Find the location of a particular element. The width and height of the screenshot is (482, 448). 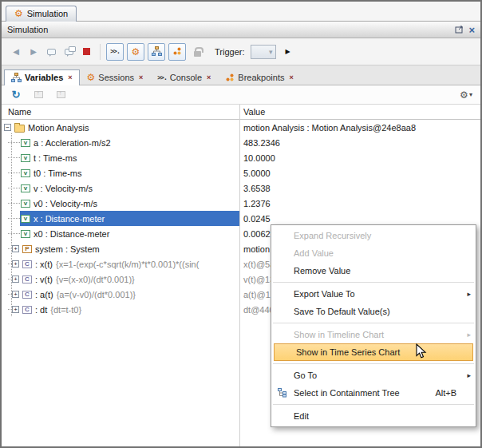

row-name: x0 : Distance-meter is located at coordinates (72, 234).